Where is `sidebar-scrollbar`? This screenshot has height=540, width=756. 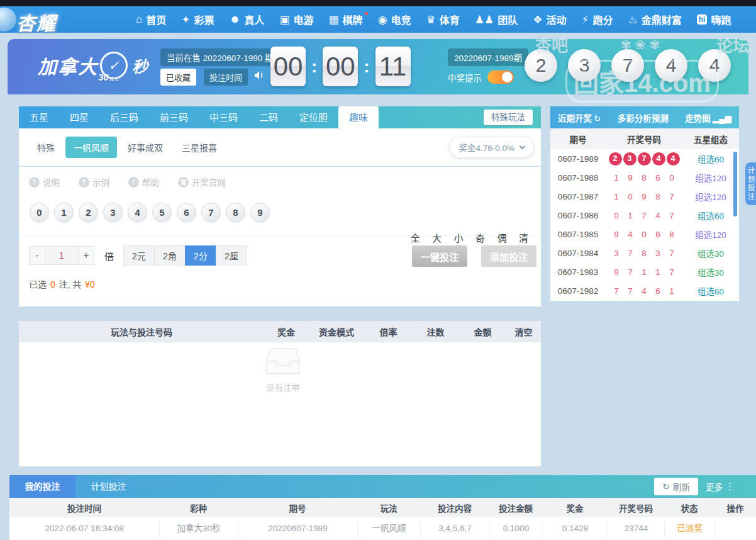
sidebar-scrollbar is located at coordinates (735, 184).